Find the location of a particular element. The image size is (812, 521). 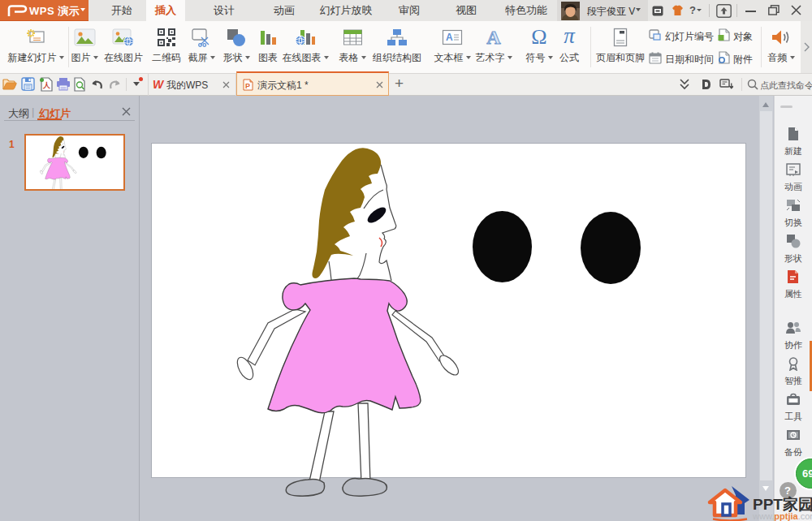

svg-text: A is located at coordinates (450, 37).